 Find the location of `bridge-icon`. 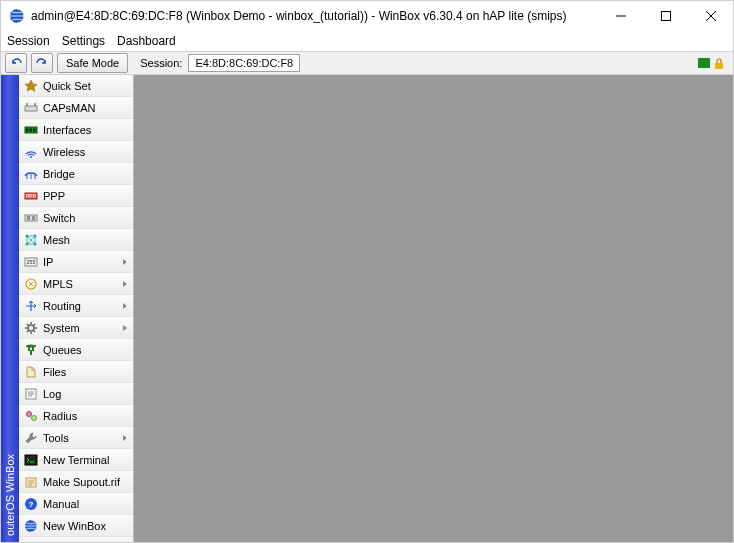

bridge-icon is located at coordinates (31, 174).